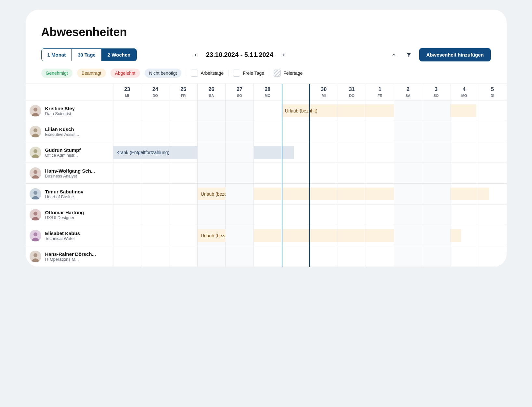 This screenshot has width=532, height=407. I want to click on range-option-0: 1 Monat, so click(57, 55).